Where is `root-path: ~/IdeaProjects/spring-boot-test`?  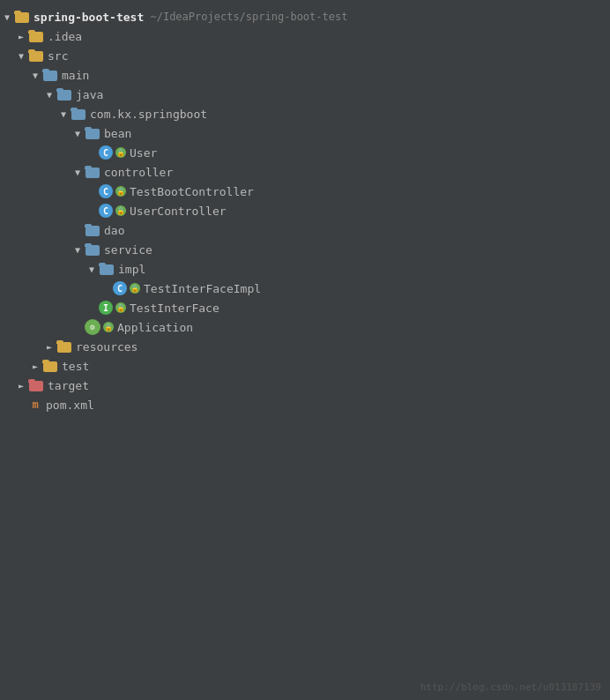 root-path: ~/IdeaProjects/spring-boot-test is located at coordinates (245, 17).